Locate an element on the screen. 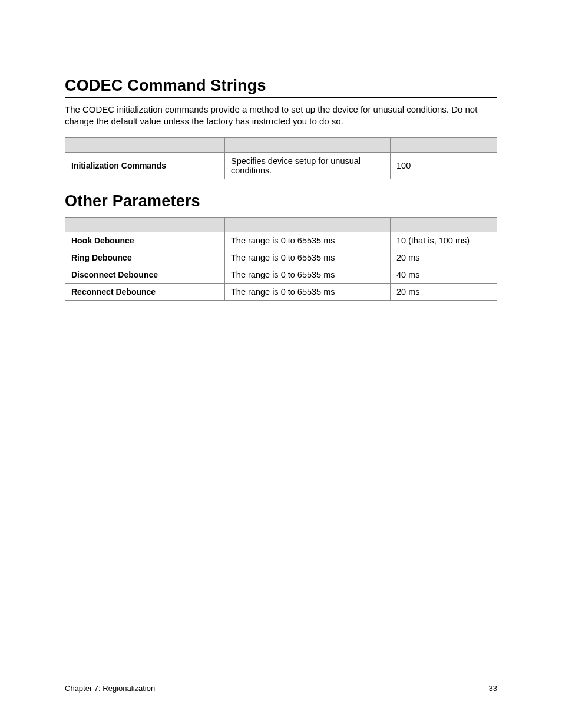  table-row: Hook Debounce The range is 0 to 65535 ms… is located at coordinates (282, 241).